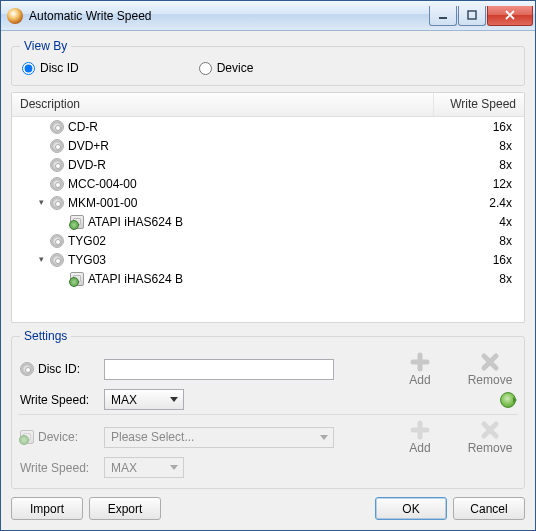  What do you see at coordinates (268, 16) in the screenshot?
I see `titlebar: Automatic Write Speed` at bounding box center [268, 16].